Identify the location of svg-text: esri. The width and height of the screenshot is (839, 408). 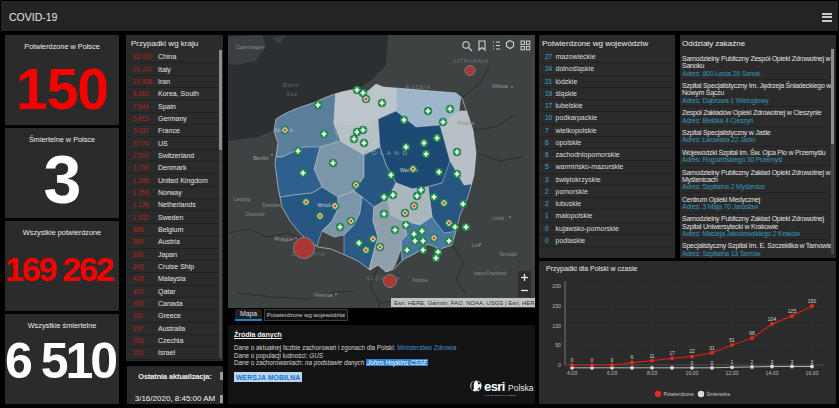
(494, 386).